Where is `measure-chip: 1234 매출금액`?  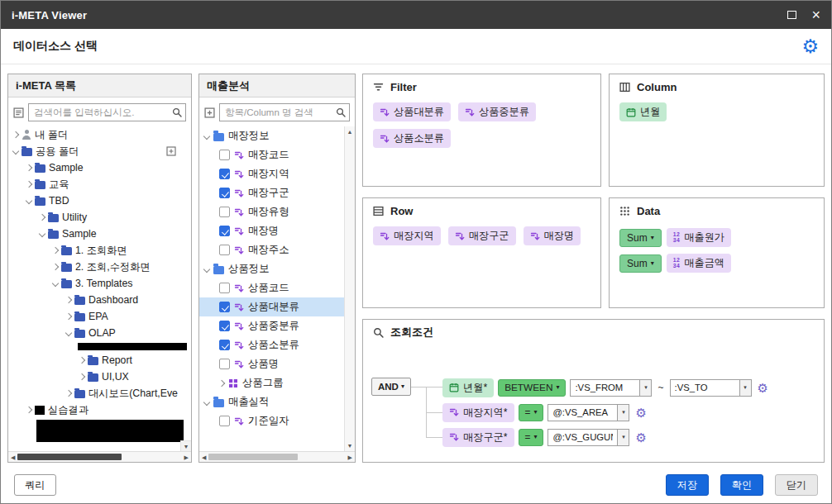
measure-chip: 1234 매출금액 is located at coordinates (699, 263).